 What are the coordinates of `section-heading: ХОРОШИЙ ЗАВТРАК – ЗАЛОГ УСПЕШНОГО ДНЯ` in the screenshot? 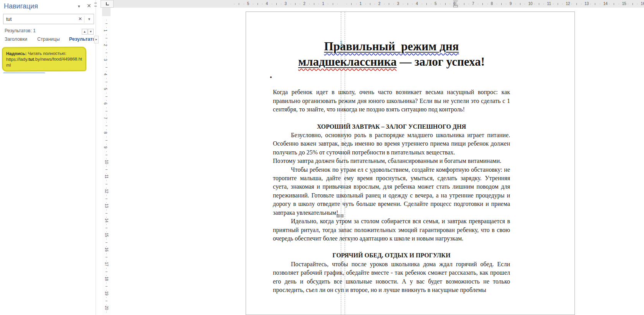 It's located at (391, 127).